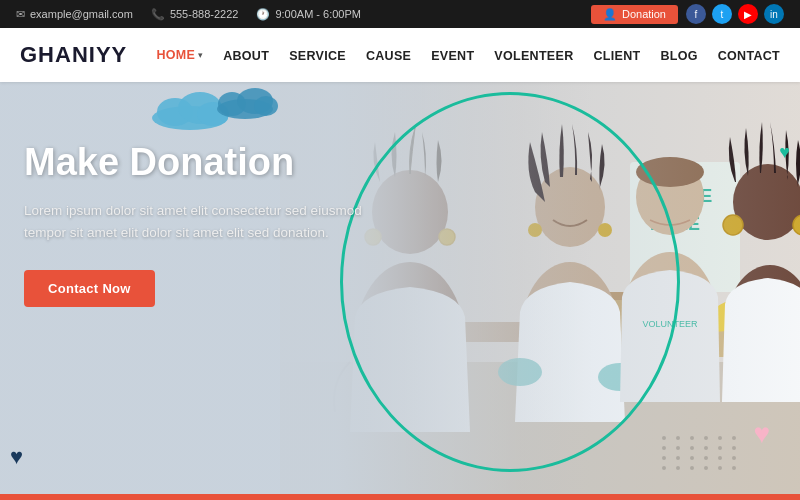 This screenshot has width=800, height=500. I want to click on red-accent-bar, so click(400, 497).